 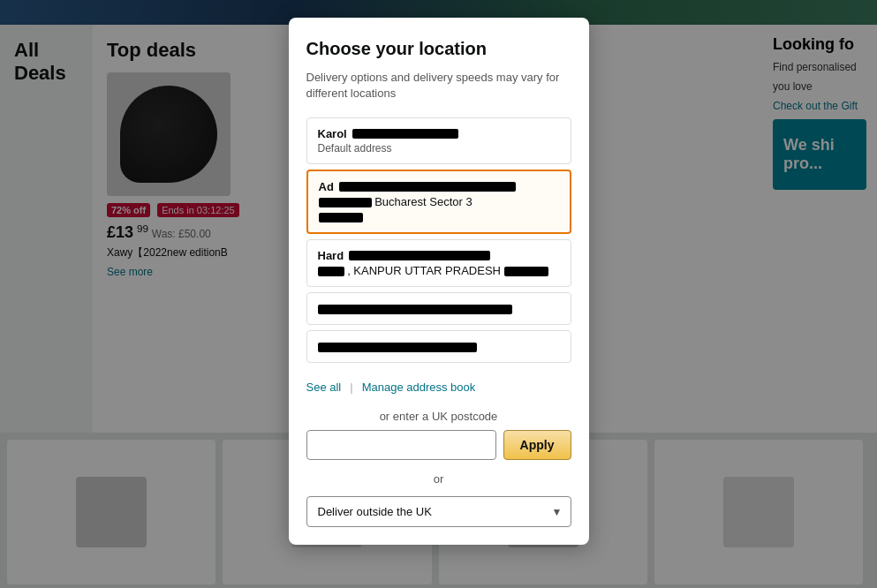 I want to click on address-name-ad: Ad, so click(x=439, y=187).